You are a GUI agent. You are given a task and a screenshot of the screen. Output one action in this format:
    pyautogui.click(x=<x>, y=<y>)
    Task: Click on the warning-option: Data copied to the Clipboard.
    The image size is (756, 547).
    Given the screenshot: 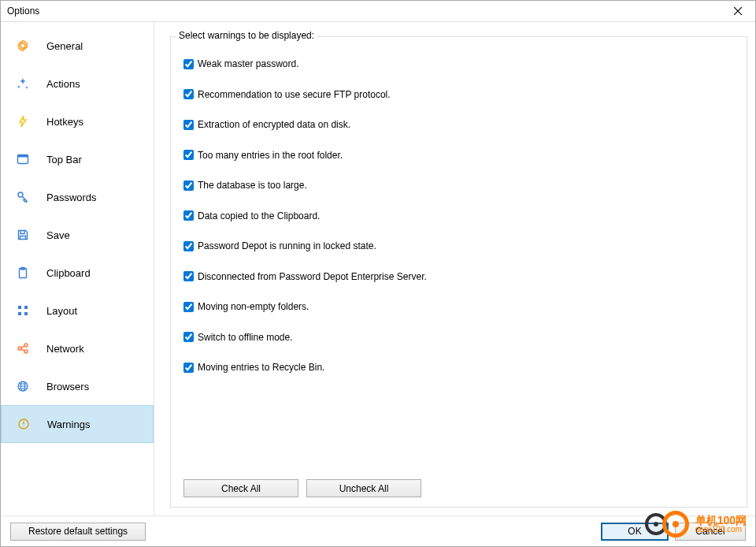 What is the action you would take?
    pyautogui.click(x=458, y=216)
    